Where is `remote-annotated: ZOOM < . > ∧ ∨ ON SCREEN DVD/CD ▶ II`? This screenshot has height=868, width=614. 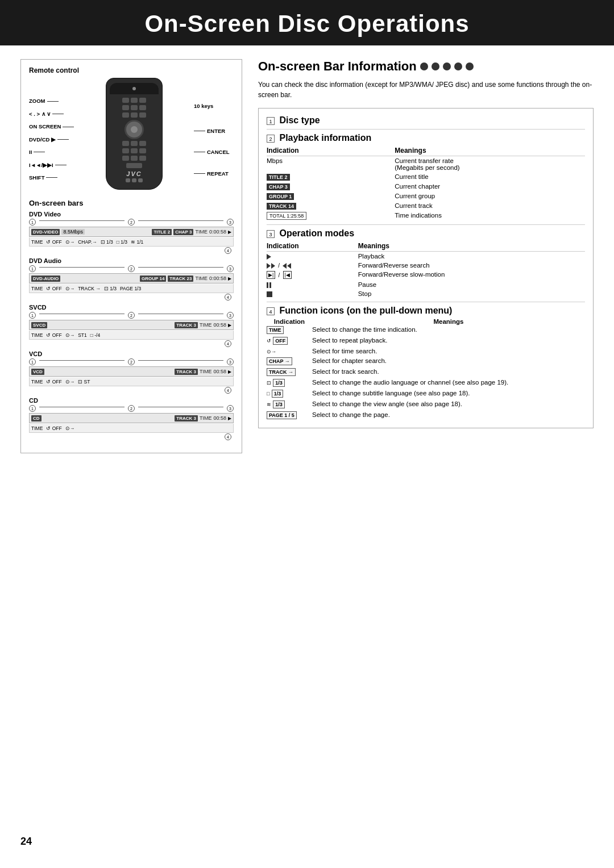
remote-annotated: ZOOM < . > ∧ ∨ ON SCREEN DVD/CD ▶ II is located at coordinates (131, 134).